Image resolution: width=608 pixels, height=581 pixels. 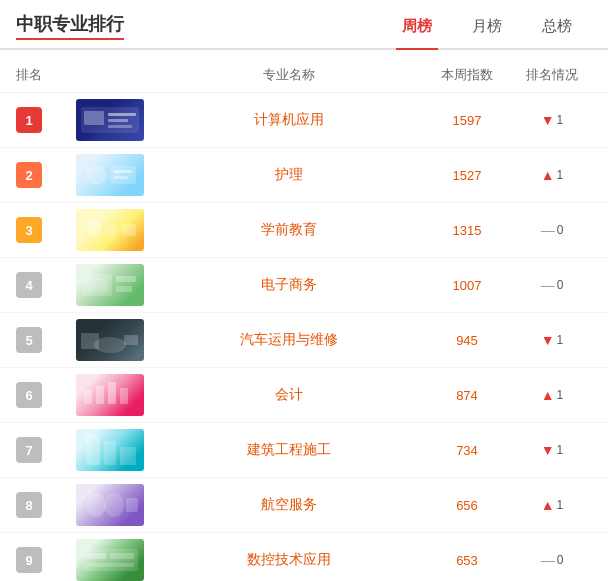 What do you see at coordinates (304, 450) in the screenshot?
I see `table-row: 7 建筑工程施工 734 ▼ 1` at bounding box center [304, 450].